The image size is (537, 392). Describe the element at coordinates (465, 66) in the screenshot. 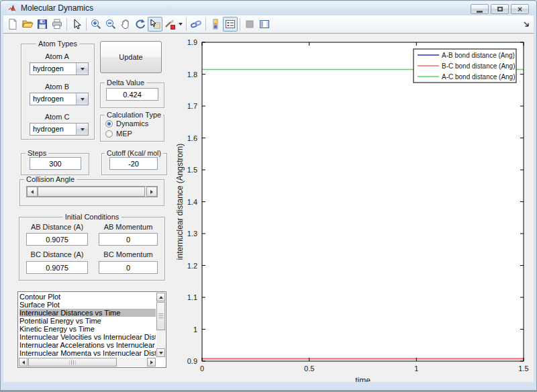

I see `legend: A-B bond distance (Ang)B-C bond distance…` at that location.